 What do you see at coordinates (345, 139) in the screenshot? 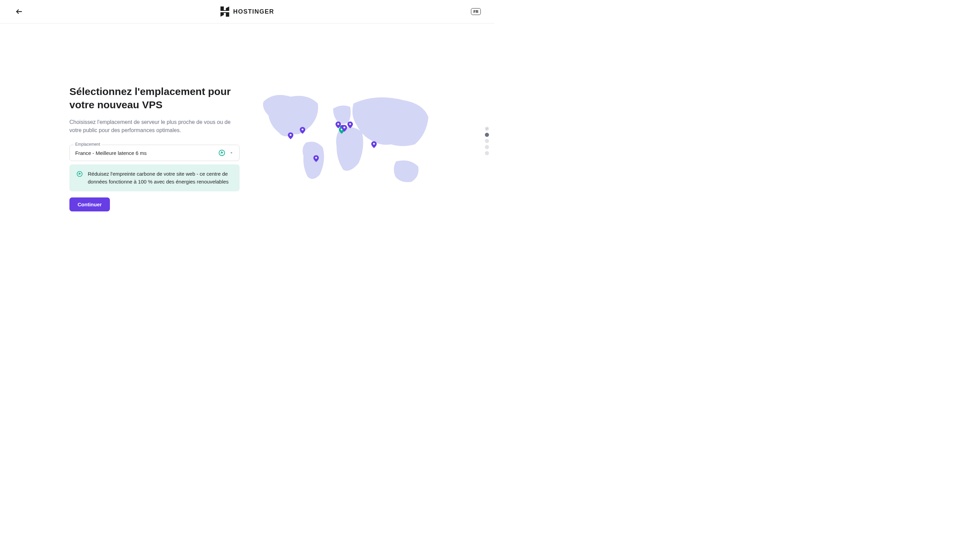
I see `world-map-svg` at bounding box center [345, 139].